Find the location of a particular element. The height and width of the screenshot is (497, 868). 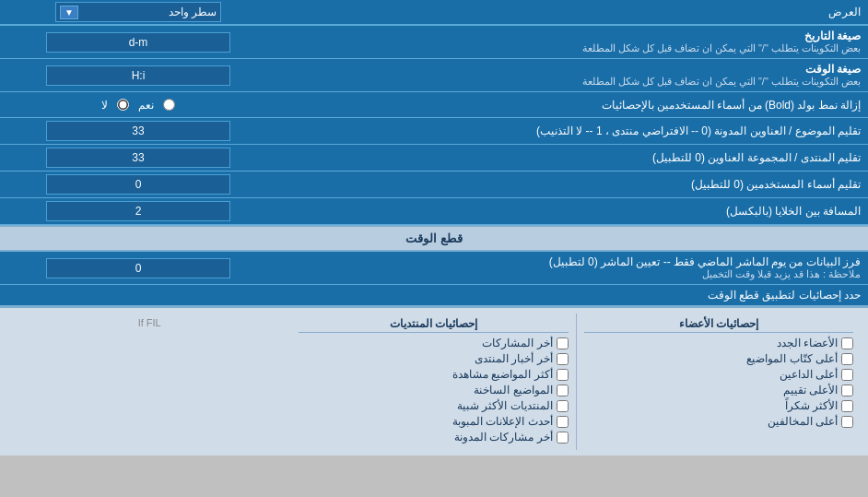

date-format-input-area is located at coordinates (138, 42).